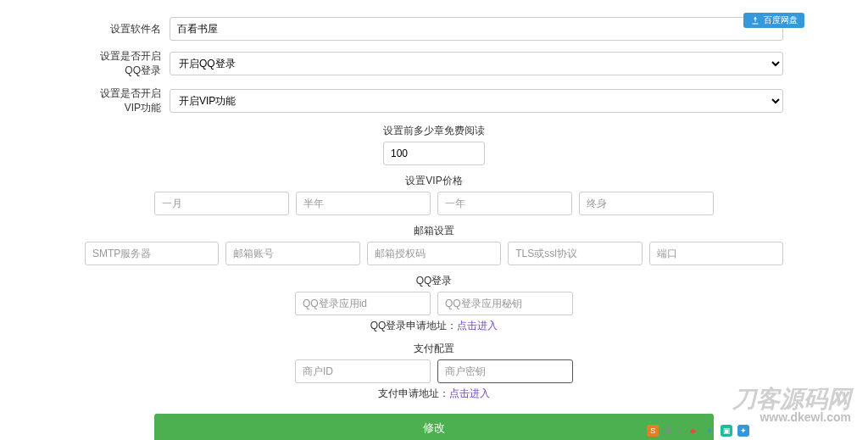 Image resolution: width=868 pixels, height=440 pixels. Describe the element at coordinates (781, 20) in the screenshot. I see `badge-text: 百度网盘` at that location.